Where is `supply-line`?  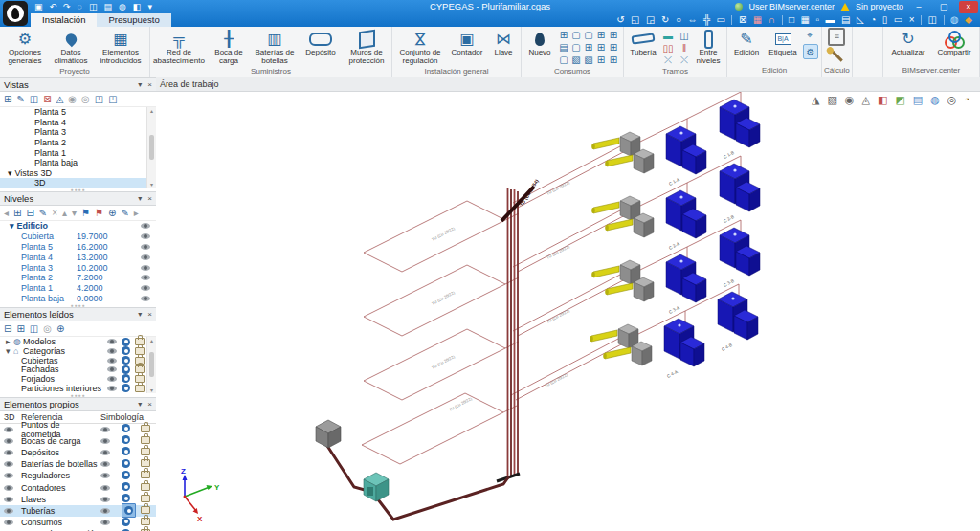
supply-line is located at coordinates (417, 482).